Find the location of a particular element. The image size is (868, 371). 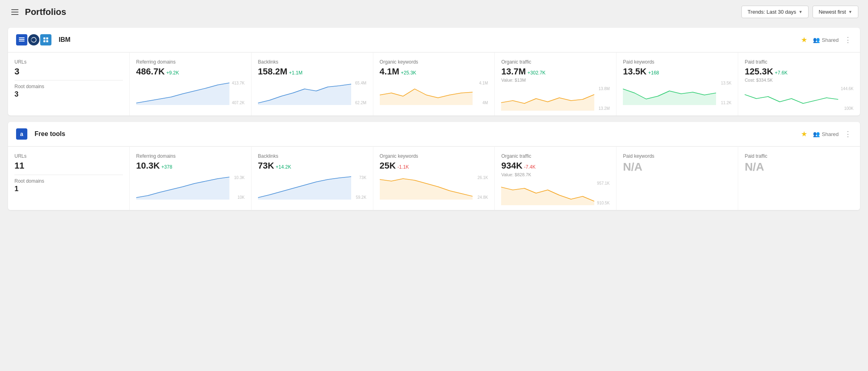

mini-chart: 73K59.2K is located at coordinates (312, 188).